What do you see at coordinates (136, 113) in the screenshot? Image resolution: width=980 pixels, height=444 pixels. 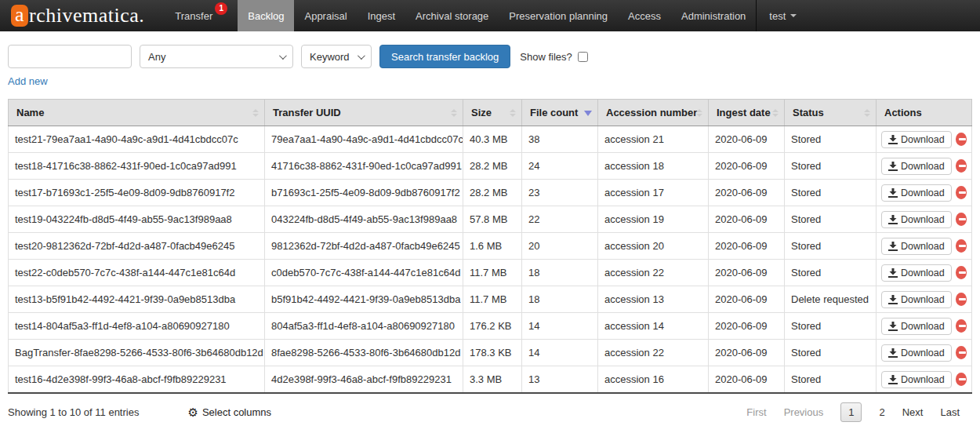 I see `col-header-name: Name` at bounding box center [136, 113].